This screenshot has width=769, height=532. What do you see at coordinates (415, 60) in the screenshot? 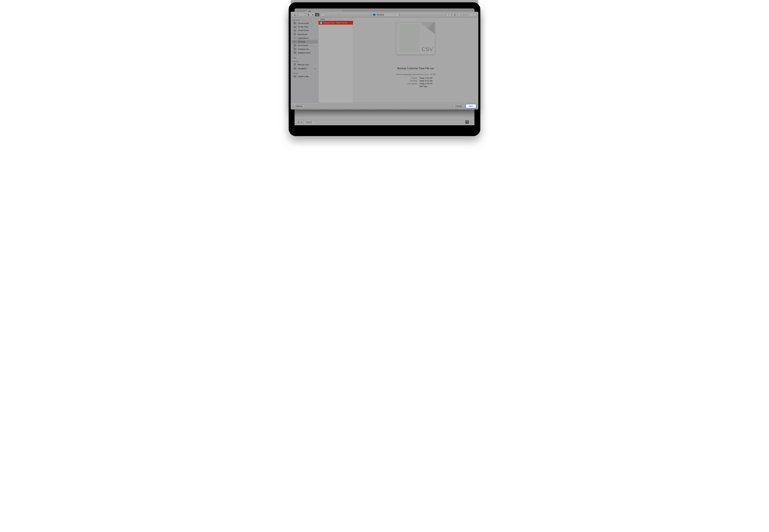
I see `preview-pane: CSV Backup Customer Data File.csv Comma …` at bounding box center [415, 60].